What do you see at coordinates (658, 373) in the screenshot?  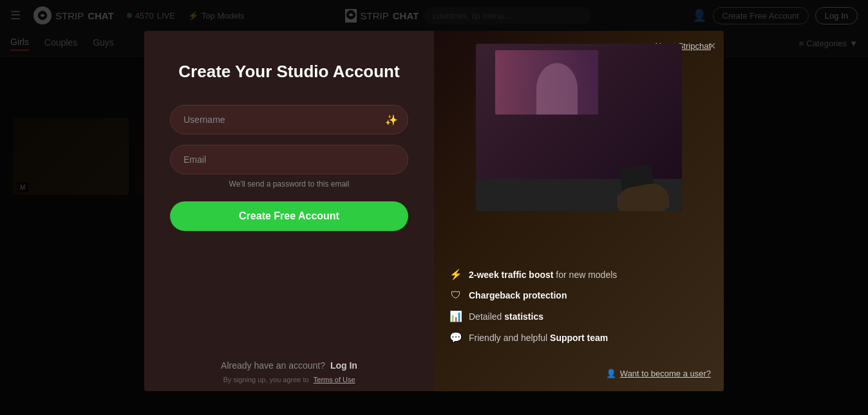 I see `want-user-section: 👤 Want to become a user?` at bounding box center [658, 373].